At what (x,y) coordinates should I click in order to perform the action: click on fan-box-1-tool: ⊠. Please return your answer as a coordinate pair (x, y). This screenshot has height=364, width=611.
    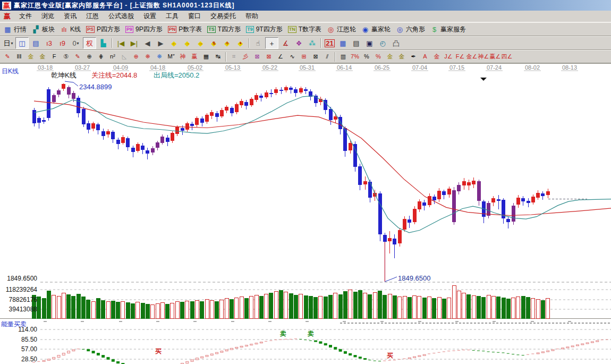
    Looking at the image, I should click on (257, 56).